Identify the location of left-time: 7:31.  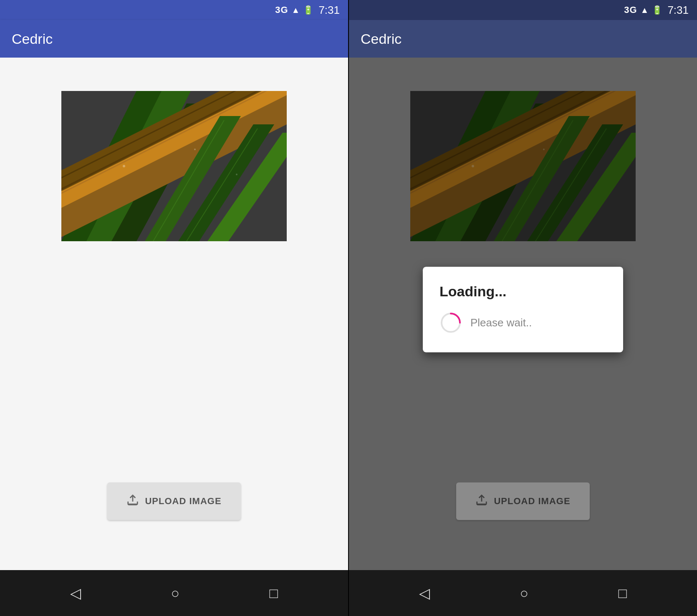
(329, 10).